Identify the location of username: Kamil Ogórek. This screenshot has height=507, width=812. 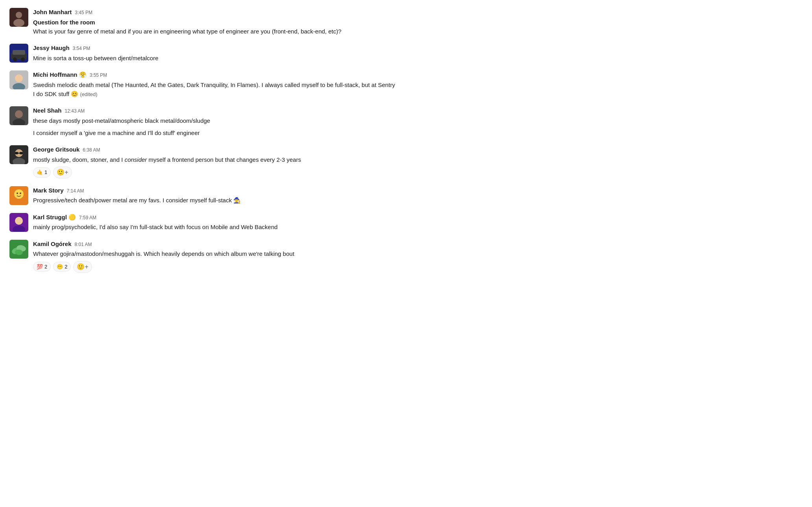
(52, 244).